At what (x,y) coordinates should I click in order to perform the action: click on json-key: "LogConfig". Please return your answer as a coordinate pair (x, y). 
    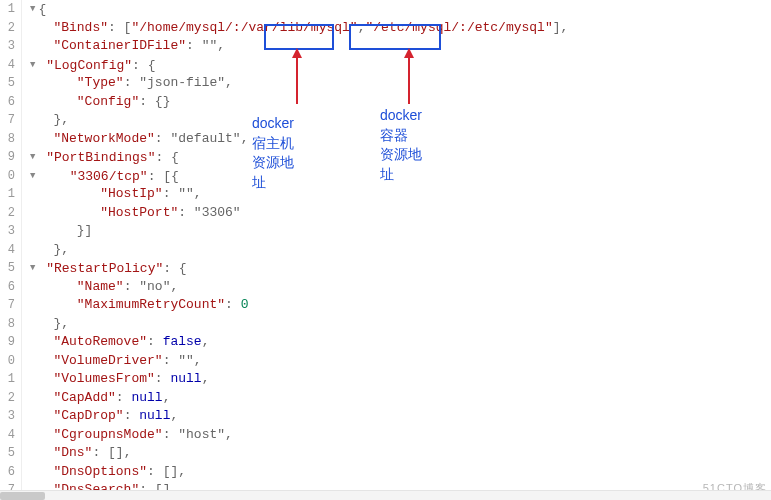
    Looking at the image, I should click on (89, 64).